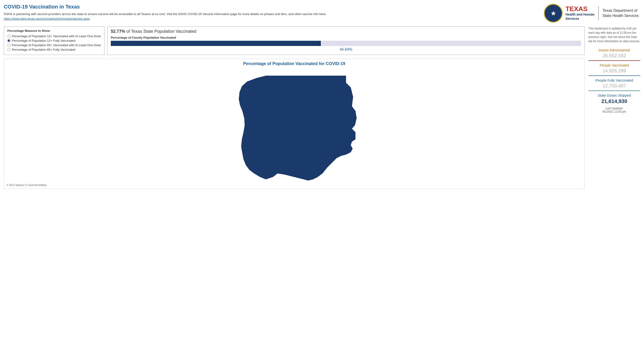  What do you see at coordinates (346, 38) in the screenshot?
I see `county-label: Percentage of County Population Vaccinat…` at bounding box center [346, 38].